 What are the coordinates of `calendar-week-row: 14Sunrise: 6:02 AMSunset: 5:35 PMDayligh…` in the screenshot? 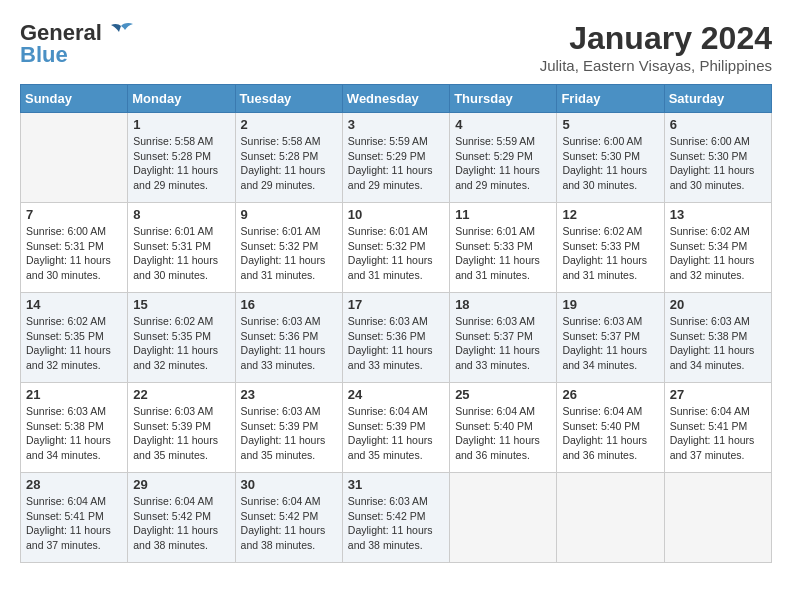 It's located at (396, 338).